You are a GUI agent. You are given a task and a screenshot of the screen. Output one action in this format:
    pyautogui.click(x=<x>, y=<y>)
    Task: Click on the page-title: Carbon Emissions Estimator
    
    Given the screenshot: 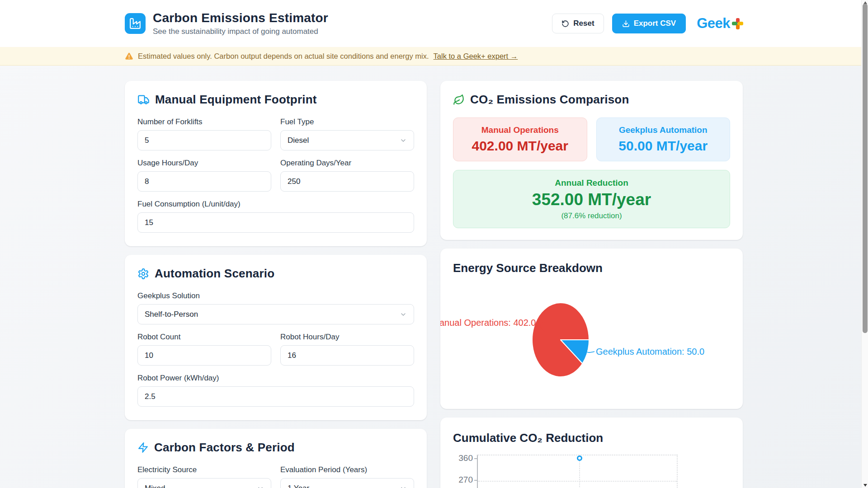 What is the action you would take?
    pyautogui.click(x=241, y=18)
    